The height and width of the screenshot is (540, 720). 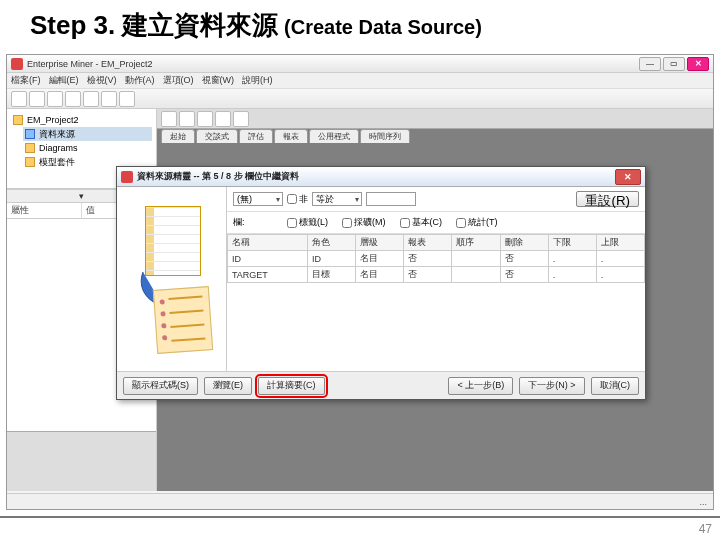 What do you see at coordinates (337, 199) in the screenshot?
I see `filter-op-combo: 等於` at bounding box center [337, 199].